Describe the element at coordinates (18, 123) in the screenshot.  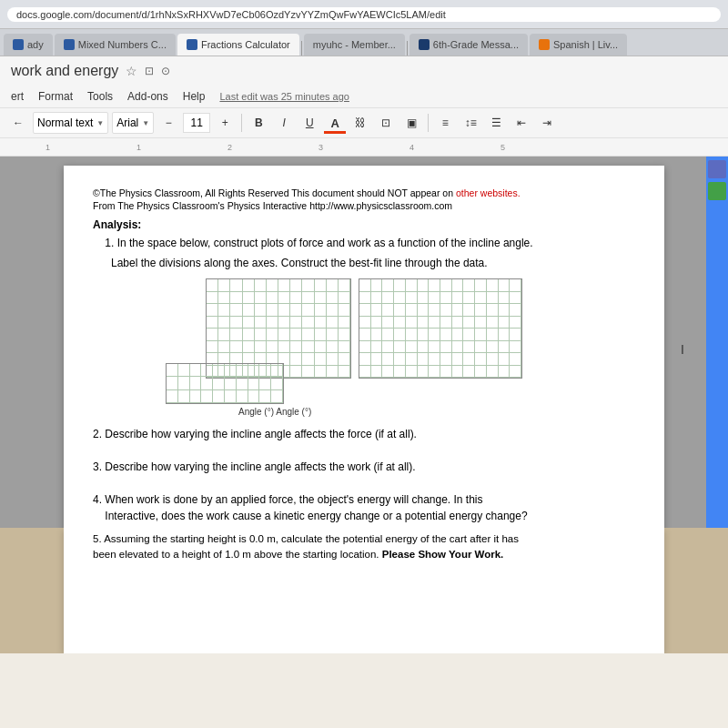
I see `undo-icon: ←` at that location.